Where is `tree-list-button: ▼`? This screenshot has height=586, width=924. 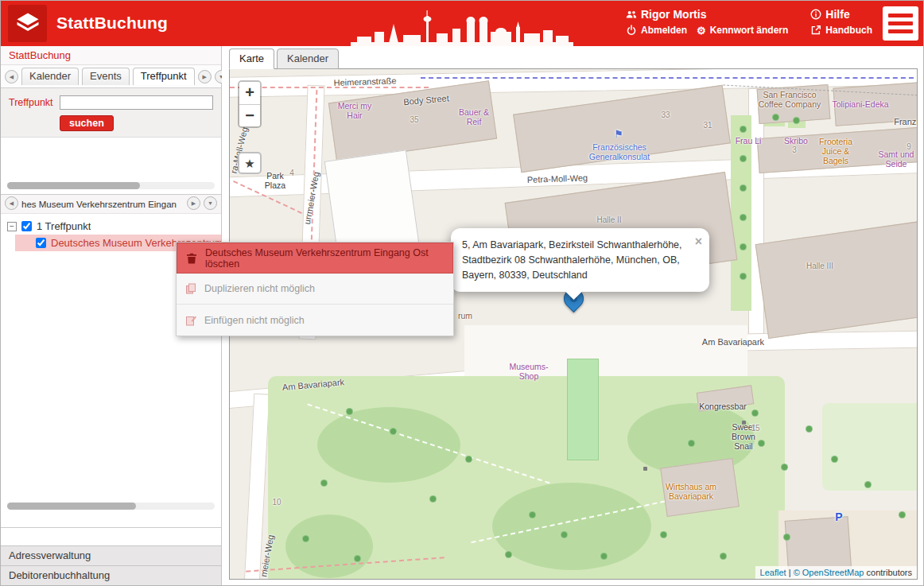
tree-list-button: ▼ is located at coordinates (210, 204).